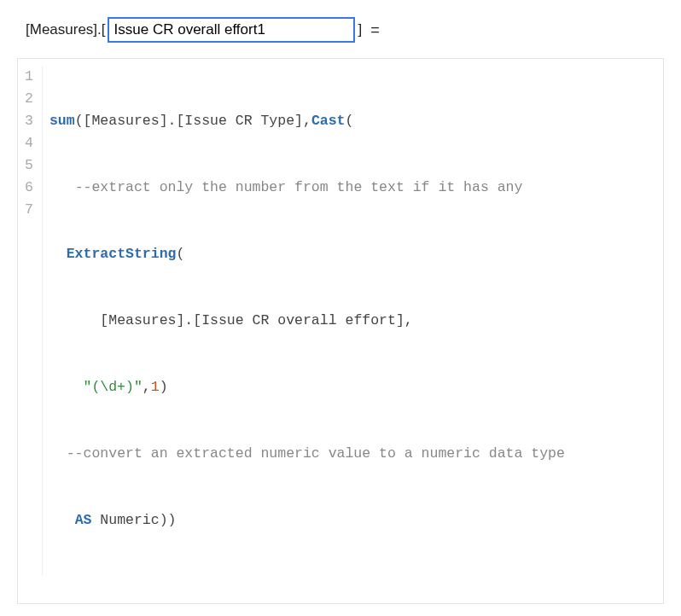 Image resolution: width=681 pixels, height=616 pixels. I want to click on code-token: AS, so click(84, 520).